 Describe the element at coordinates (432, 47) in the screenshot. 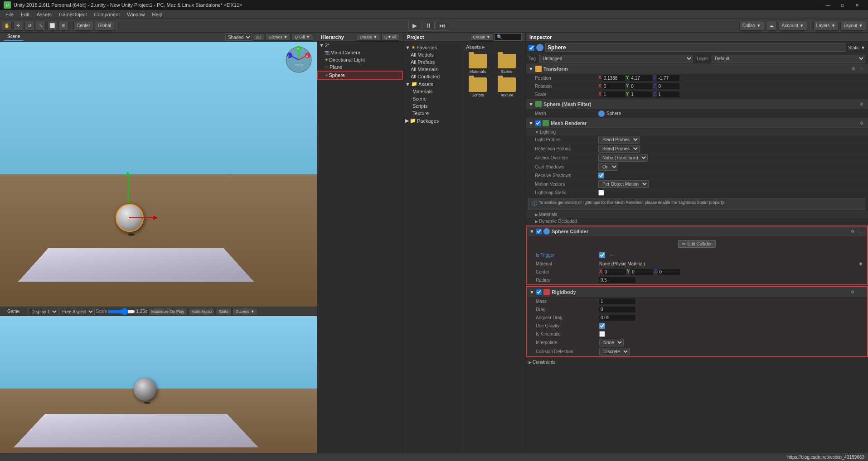

I see `favorites-header: ▼ ★ Favorites` at that location.